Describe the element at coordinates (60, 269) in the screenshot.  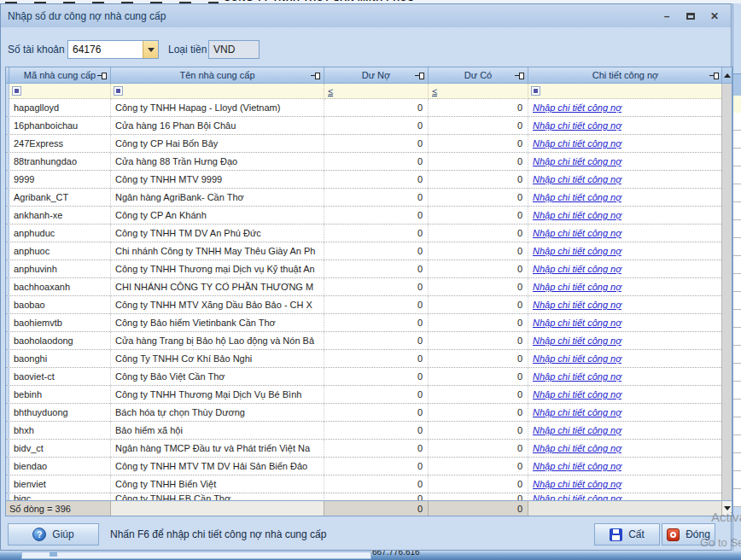
I see `supplier-code-cell: anphuvinh` at that location.